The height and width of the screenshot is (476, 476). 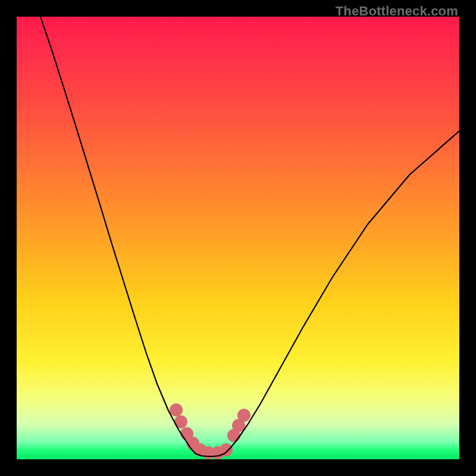 What do you see at coordinates (397, 11) in the screenshot?
I see `watermark-text: TheBottleneck.com` at bounding box center [397, 11].